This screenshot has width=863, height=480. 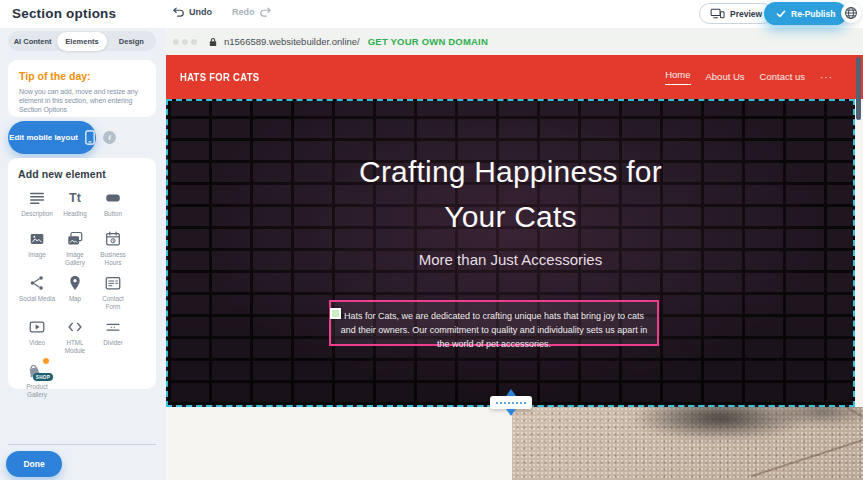 I want to click on element-label: Button, so click(x=113, y=214).